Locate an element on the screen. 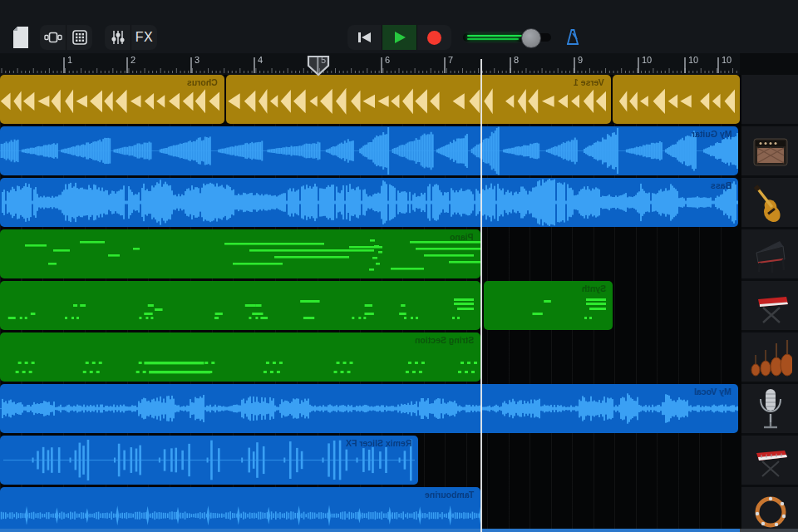 This screenshot has height=532, width=798. next-track-icon-edge is located at coordinates (769, 530).